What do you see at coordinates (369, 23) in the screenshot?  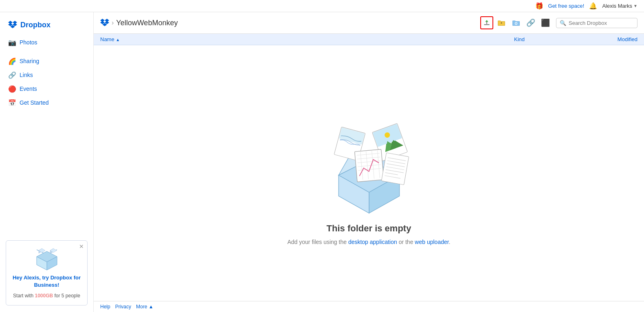 I see `file-header: › YellowWebMonkey +` at bounding box center [369, 23].